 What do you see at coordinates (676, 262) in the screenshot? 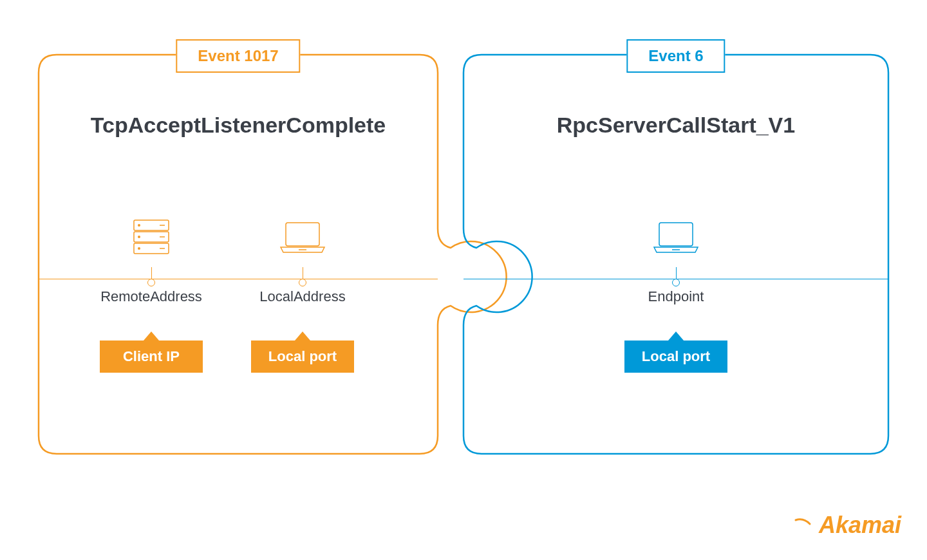
I see `node-endpoint: Endpoint` at bounding box center [676, 262].